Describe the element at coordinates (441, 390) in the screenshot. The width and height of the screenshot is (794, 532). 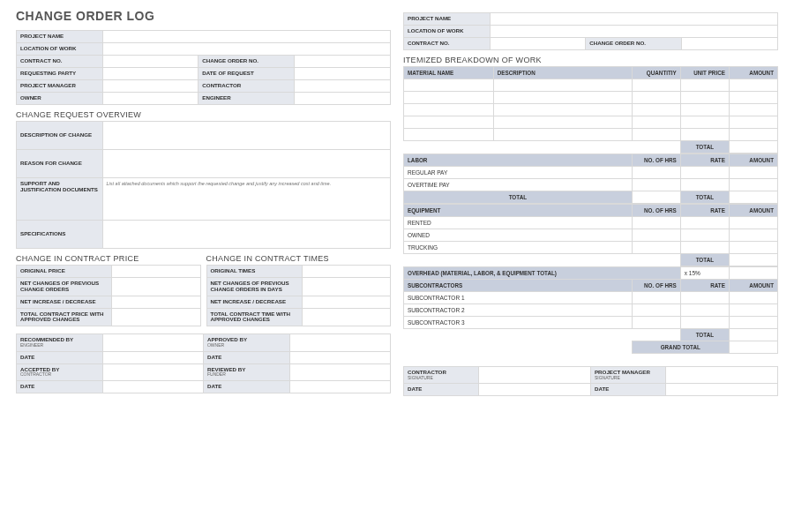
I see `lbl-date-r1: DATE` at that location.